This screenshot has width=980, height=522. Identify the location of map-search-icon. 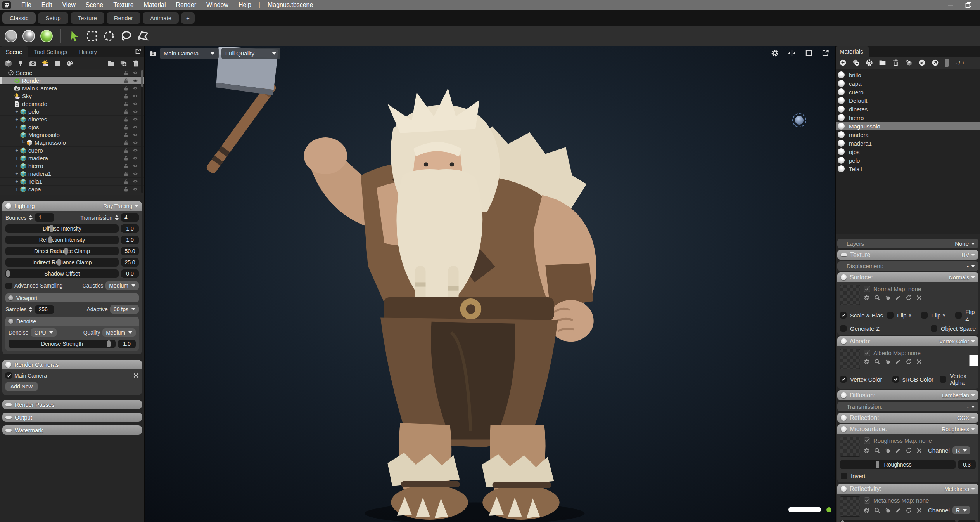
(877, 451).